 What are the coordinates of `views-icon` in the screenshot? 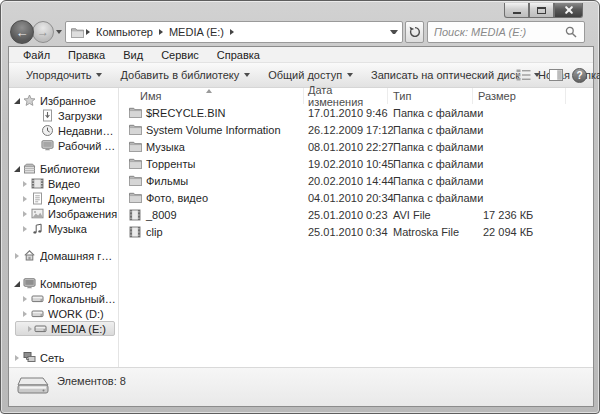 It's located at (524, 75).